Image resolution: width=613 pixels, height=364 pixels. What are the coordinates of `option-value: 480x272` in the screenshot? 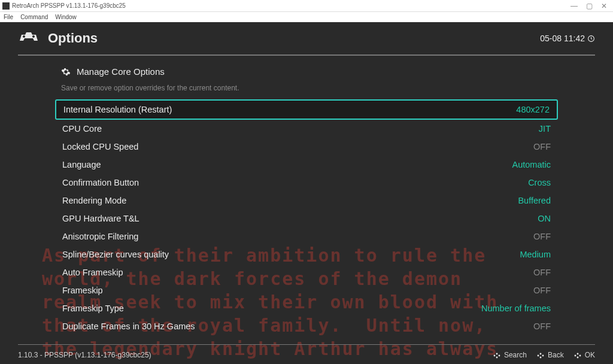 It's located at (533, 110).